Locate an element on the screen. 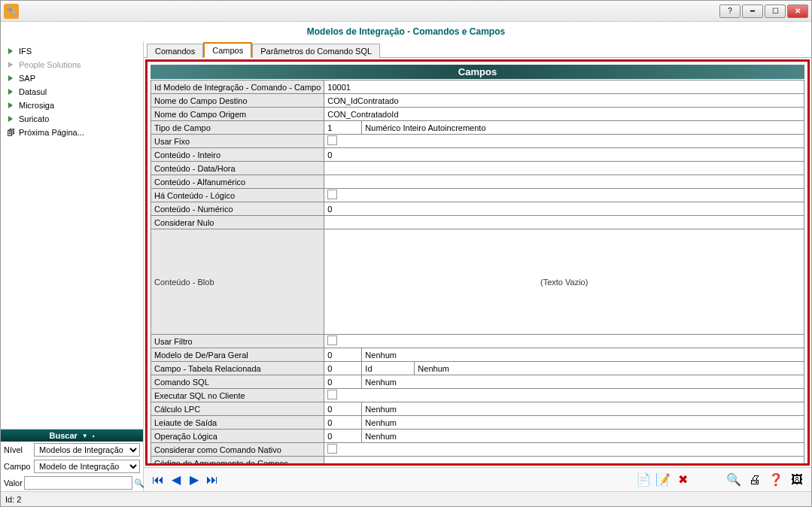  conteudo-datahora-label: Conteúdo - Data/Hora is located at coordinates (238, 168).